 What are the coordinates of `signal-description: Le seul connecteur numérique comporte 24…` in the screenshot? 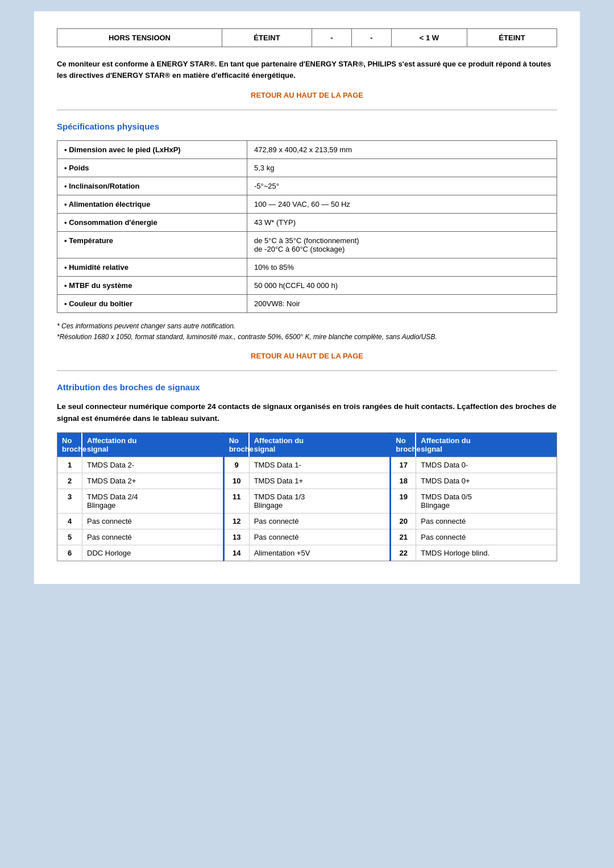 It's located at (307, 412).